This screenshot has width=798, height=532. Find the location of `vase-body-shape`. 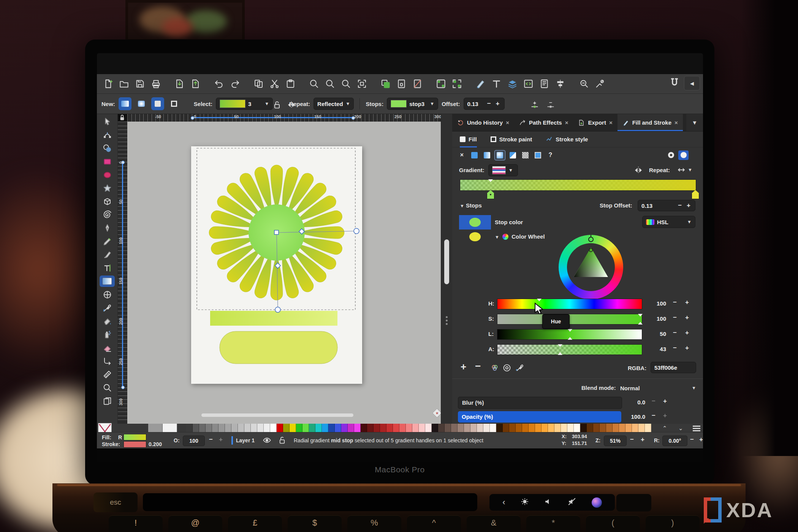

vase-body-shape is located at coordinates (279, 347).